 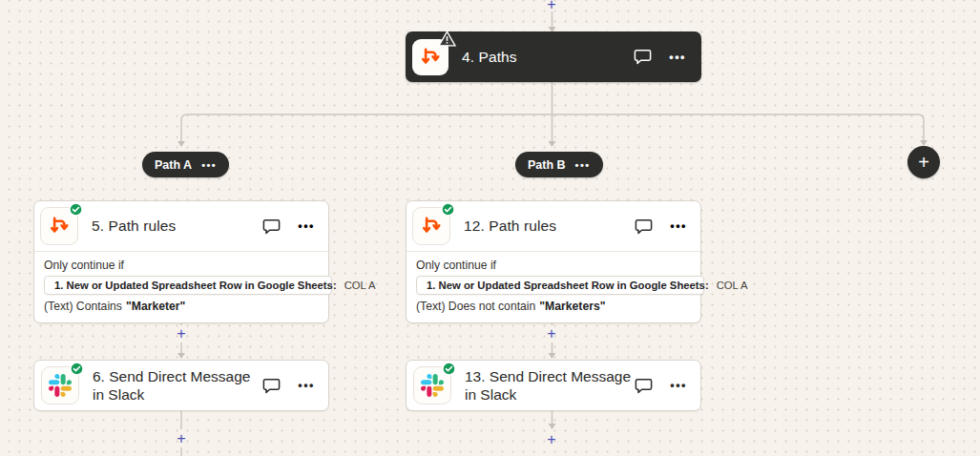 What do you see at coordinates (559, 164) in the screenshot?
I see `path-b-pill: Path B •••` at bounding box center [559, 164].